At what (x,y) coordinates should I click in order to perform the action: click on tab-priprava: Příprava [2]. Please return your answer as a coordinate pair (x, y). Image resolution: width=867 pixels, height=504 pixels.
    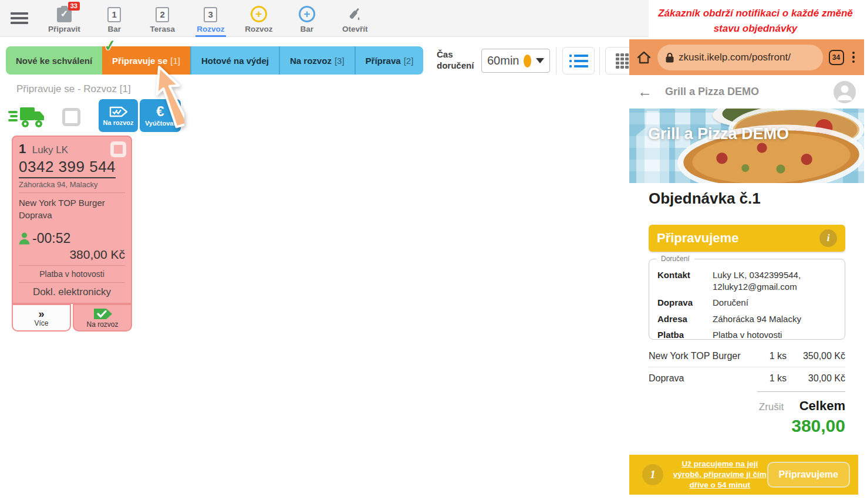
    Looking at the image, I should click on (389, 60).